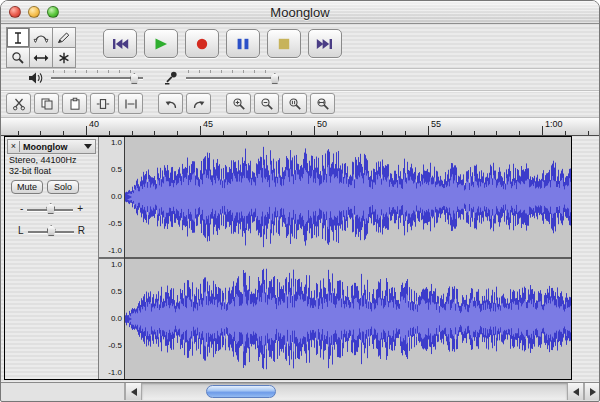 Image resolution: width=600 pixels, height=402 pixels. I want to click on redo-button, so click(198, 104).